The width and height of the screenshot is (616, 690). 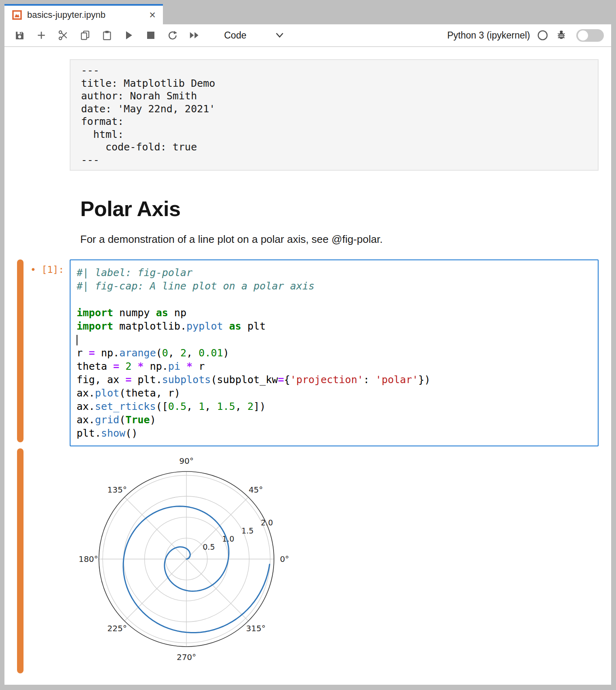 What do you see at coordinates (85, 35) in the screenshot?
I see `copy-cells-button` at bounding box center [85, 35].